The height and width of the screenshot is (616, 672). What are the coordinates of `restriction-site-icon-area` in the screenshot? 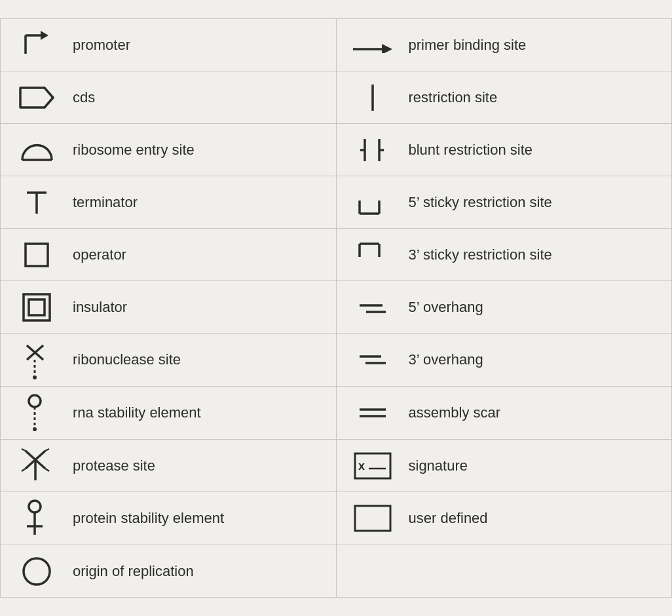 It's located at (373, 98).